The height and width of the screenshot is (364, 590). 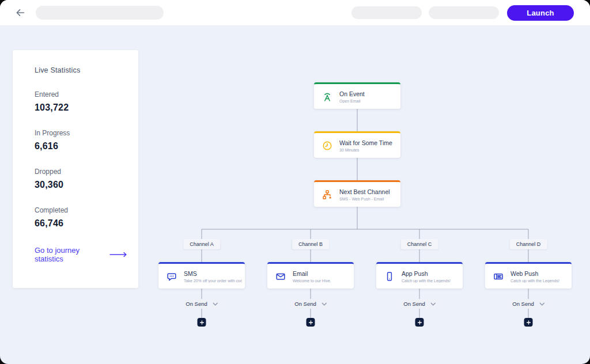 I want to click on node-sms: SMS Take 20% off your order with code ..…, so click(x=202, y=275).